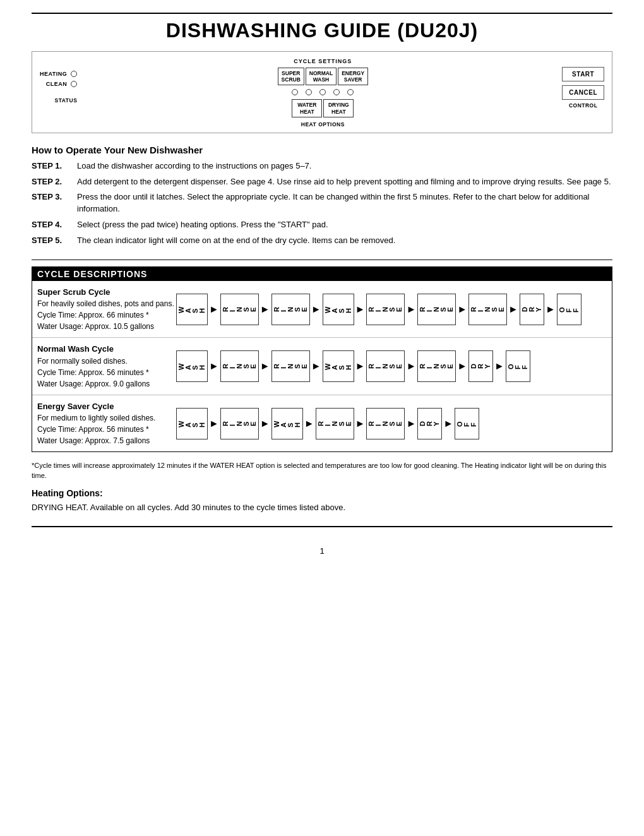  I want to click on stage-rinse-1: RINSE, so click(240, 309).